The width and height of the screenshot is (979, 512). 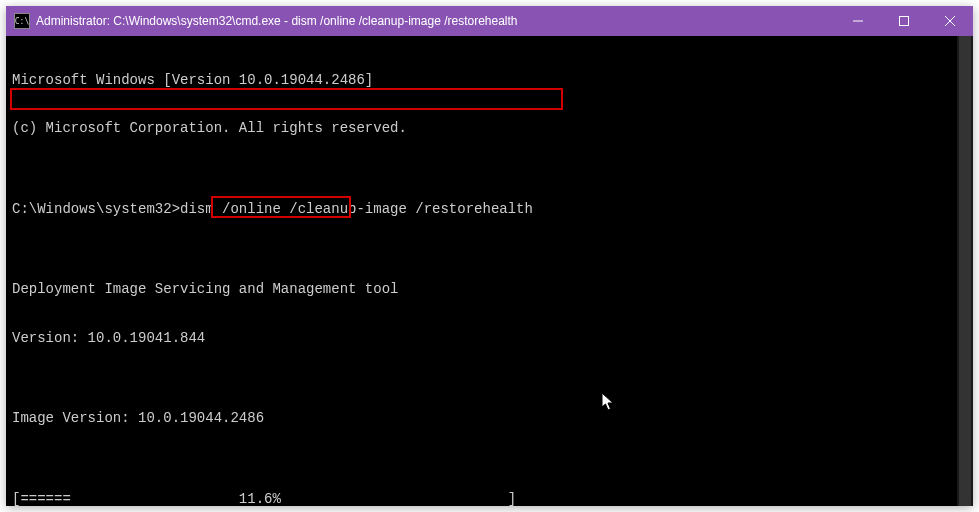 I want to click on window-title: Administrator: C:\Windows\system32\cmd.e…, so click(x=436, y=21).